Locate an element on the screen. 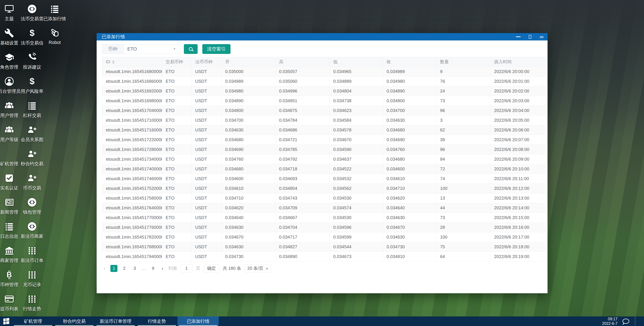 This screenshot has width=644, height=326. desktop-icon-basic-settings: 基础设置 is located at coordinates (9, 39).